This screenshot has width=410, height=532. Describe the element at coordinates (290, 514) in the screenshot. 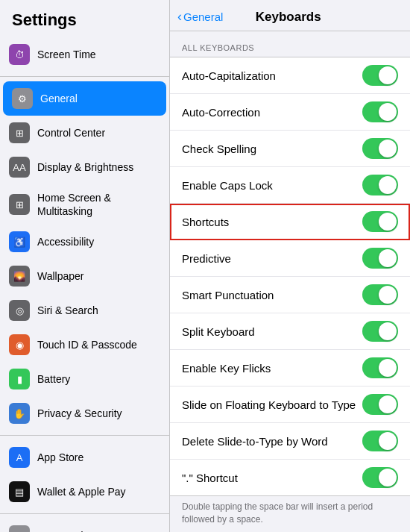

I see `section-note-all-keyboards: Double tapping the space bar will insert…` at that location.